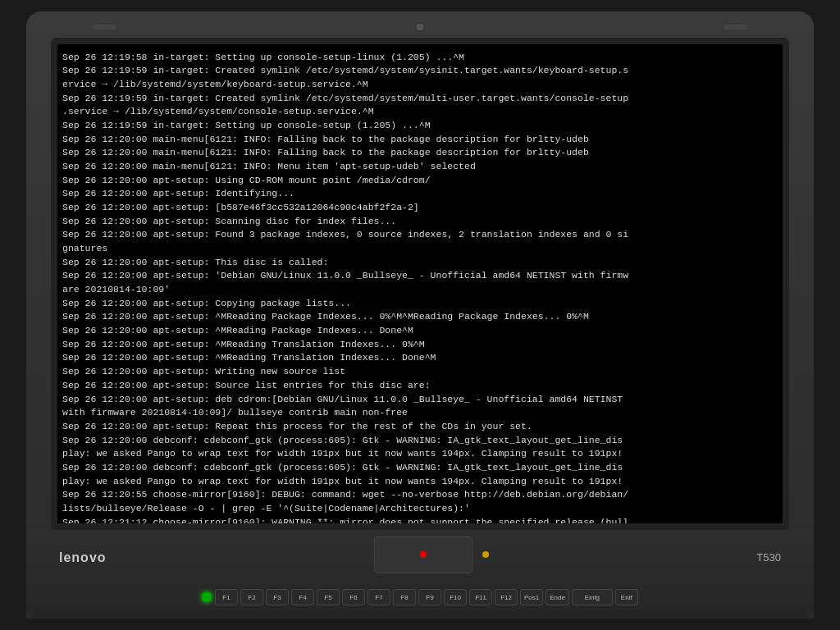  I want to click on terminal-line: Sep 26 12:20:00 apt-setup: [b587e46f3cc5…, so click(420, 208).